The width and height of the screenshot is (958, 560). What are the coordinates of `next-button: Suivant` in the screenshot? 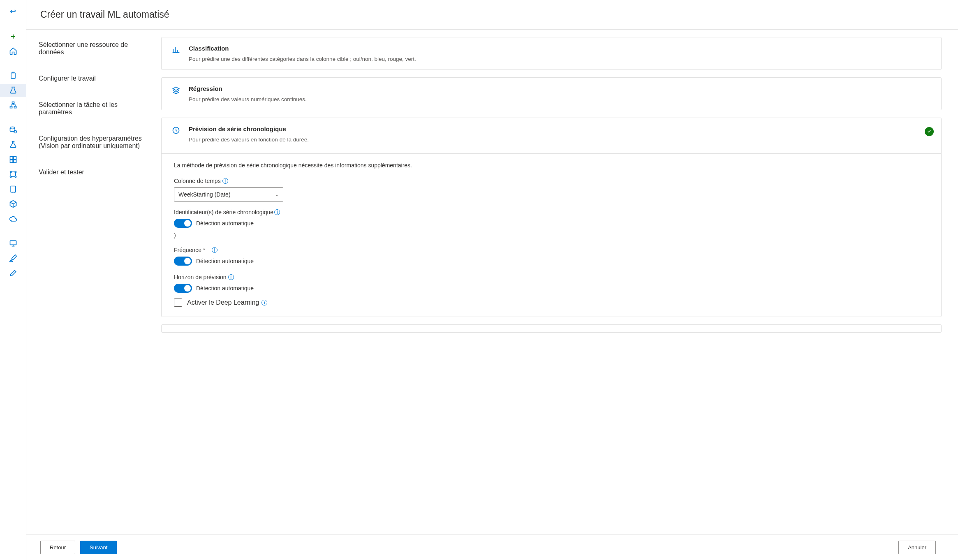 It's located at (99, 548).